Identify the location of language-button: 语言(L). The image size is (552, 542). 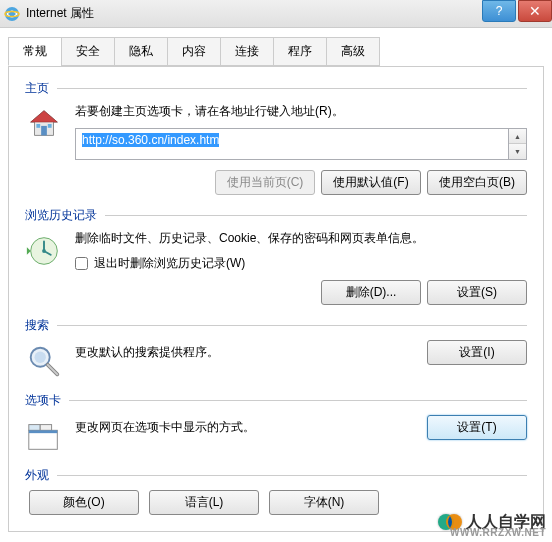
(204, 502).